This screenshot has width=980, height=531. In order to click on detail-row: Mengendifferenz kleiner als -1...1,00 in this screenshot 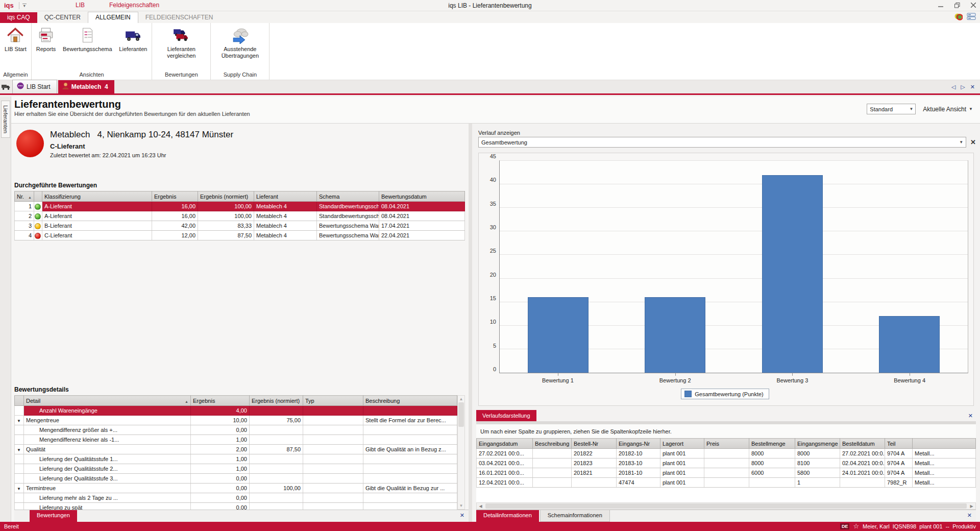, I will do `click(236, 440)`.